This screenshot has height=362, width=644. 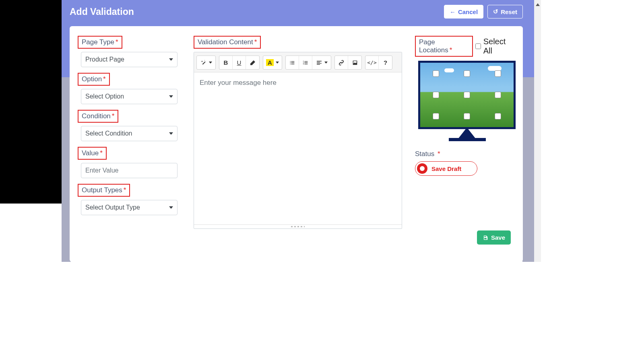 I want to click on field-page-type: Page Type* Product Page, so click(x=130, y=51).